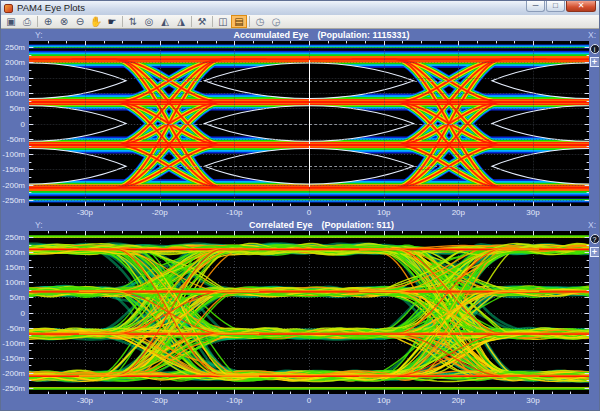  Describe the element at coordinates (270, 35) in the screenshot. I see `plot-title-text: Accumulated Eye` at that location.